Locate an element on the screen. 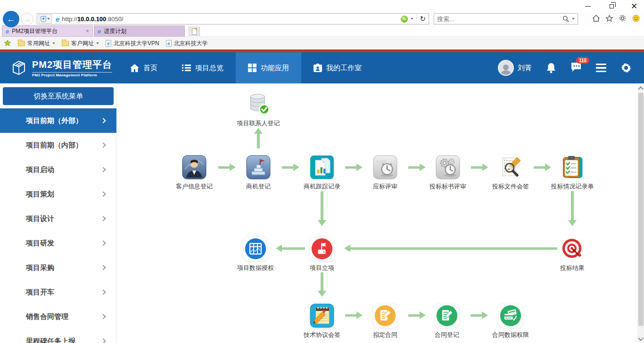  forward-button: → is located at coordinates (27, 19).